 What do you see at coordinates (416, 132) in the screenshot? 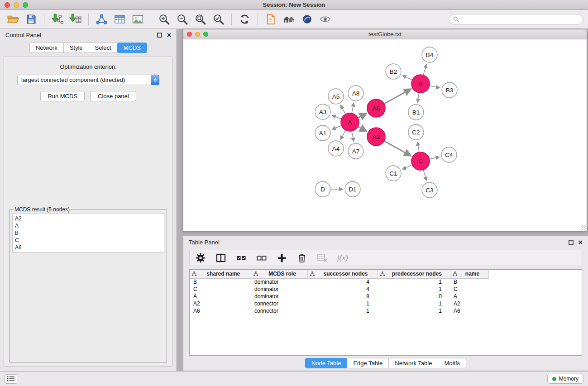
I see `graph-node-C2: C2` at bounding box center [416, 132].